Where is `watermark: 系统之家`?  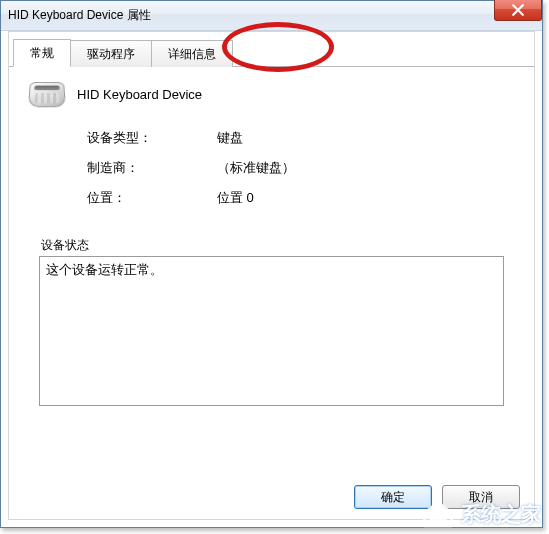
watermark: 系统之家 is located at coordinates (481, 514).